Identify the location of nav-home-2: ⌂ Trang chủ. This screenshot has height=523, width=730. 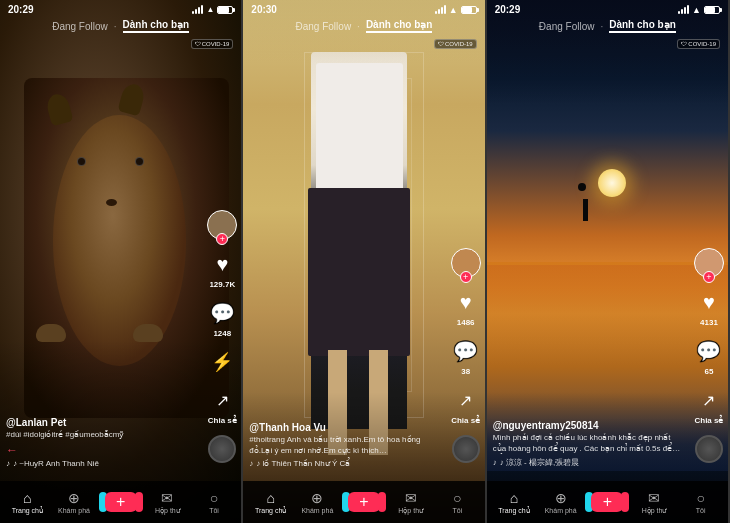
(270, 502).